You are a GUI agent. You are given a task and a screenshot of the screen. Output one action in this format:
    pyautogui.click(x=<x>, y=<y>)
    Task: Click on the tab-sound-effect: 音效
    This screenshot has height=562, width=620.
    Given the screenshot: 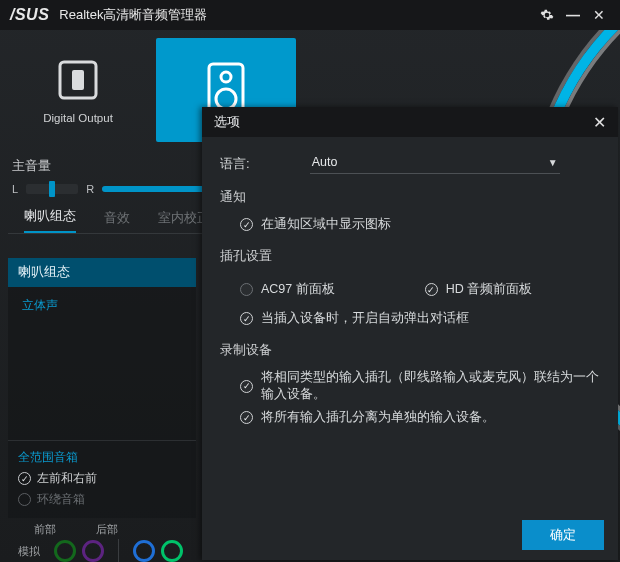 What is the action you would take?
    pyautogui.click(x=117, y=221)
    